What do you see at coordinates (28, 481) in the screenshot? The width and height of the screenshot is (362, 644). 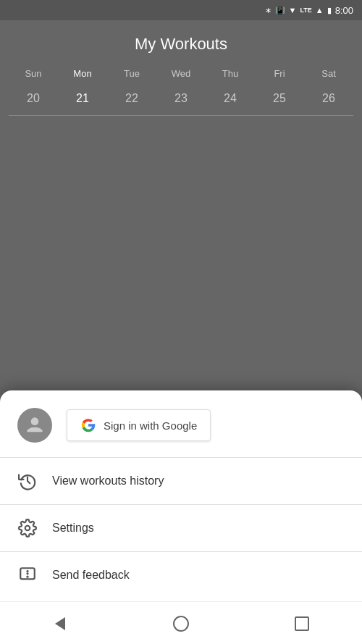 I see `history-icon` at bounding box center [28, 481].